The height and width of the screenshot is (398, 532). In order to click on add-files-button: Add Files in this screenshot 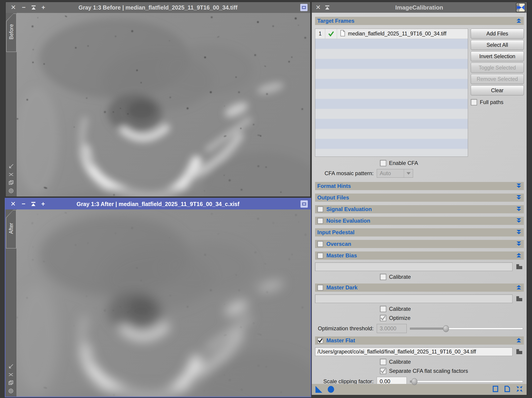, I will do `click(497, 34)`.